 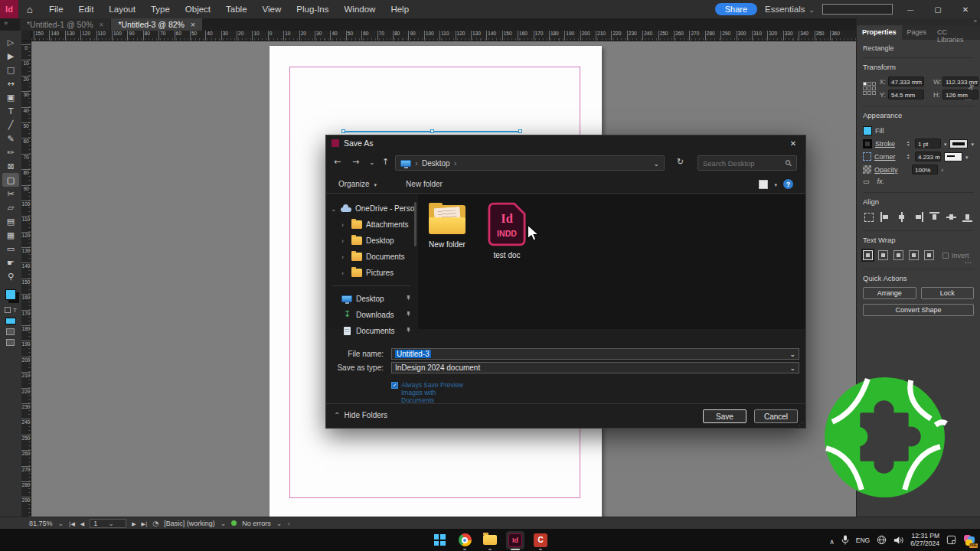 What do you see at coordinates (133, 523) in the screenshot?
I see `next-page-icon` at bounding box center [133, 523].